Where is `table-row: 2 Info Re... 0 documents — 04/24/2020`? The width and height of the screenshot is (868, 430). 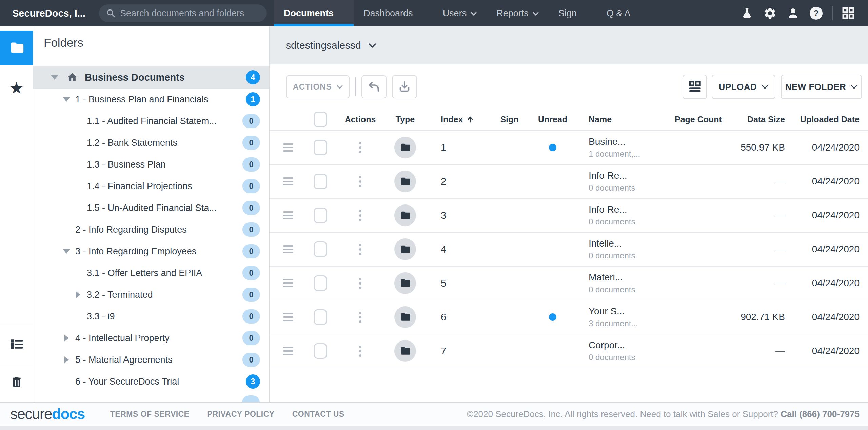
table-row: 2 Info Re... 0 documents — 04/24/2020 is located at coordinates (569, 182).